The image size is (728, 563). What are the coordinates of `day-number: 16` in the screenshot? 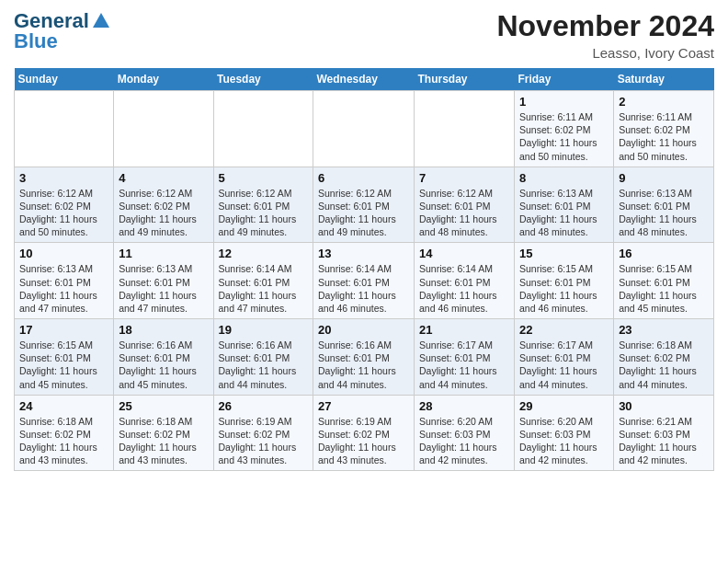 It's located at (664, 254).